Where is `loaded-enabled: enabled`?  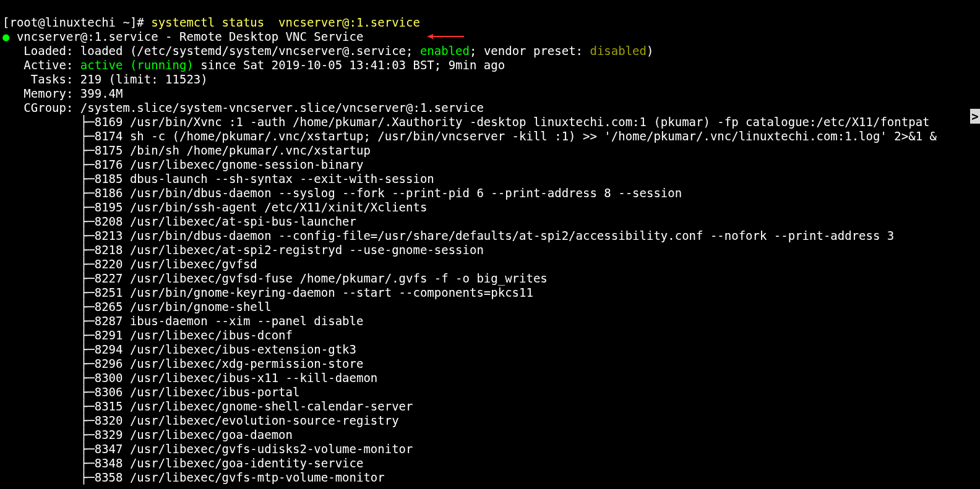 loaded-enabled: enabled is located at coordinates (445, 51).